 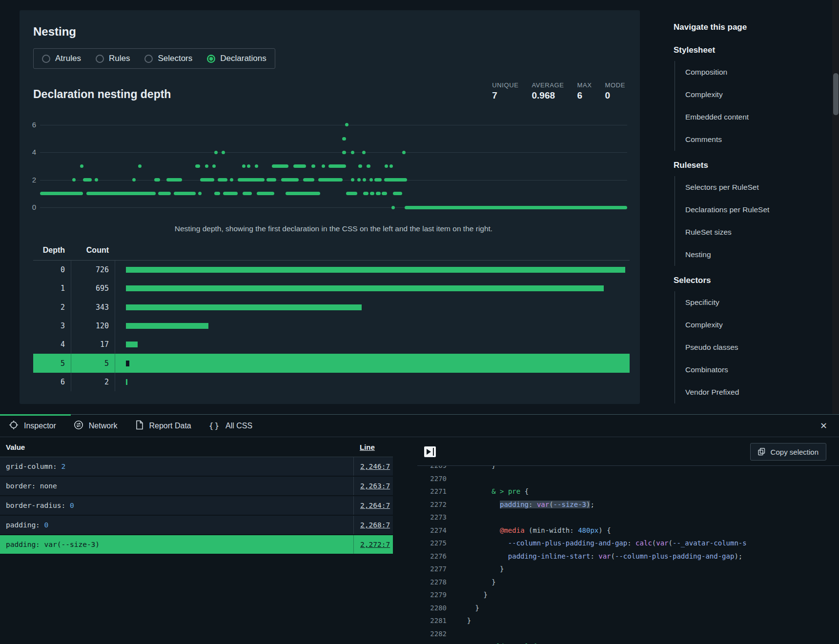 What do you see at coordinates (375, 466) in the screenshot?
I see `line-link: 2,246:7` at bounding box center [375, 466].